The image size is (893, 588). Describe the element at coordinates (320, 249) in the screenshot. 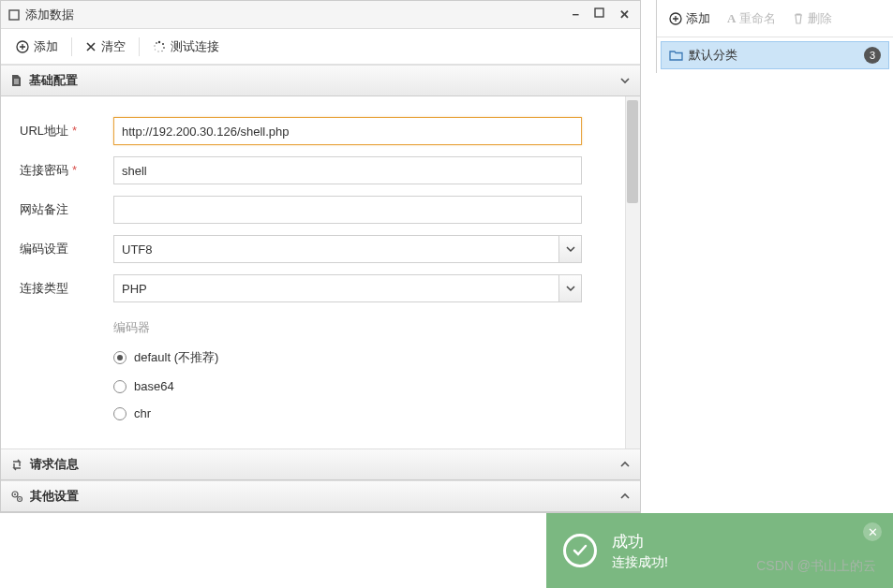

I see `encoding-row: 编码设置 UTF8` at that location.